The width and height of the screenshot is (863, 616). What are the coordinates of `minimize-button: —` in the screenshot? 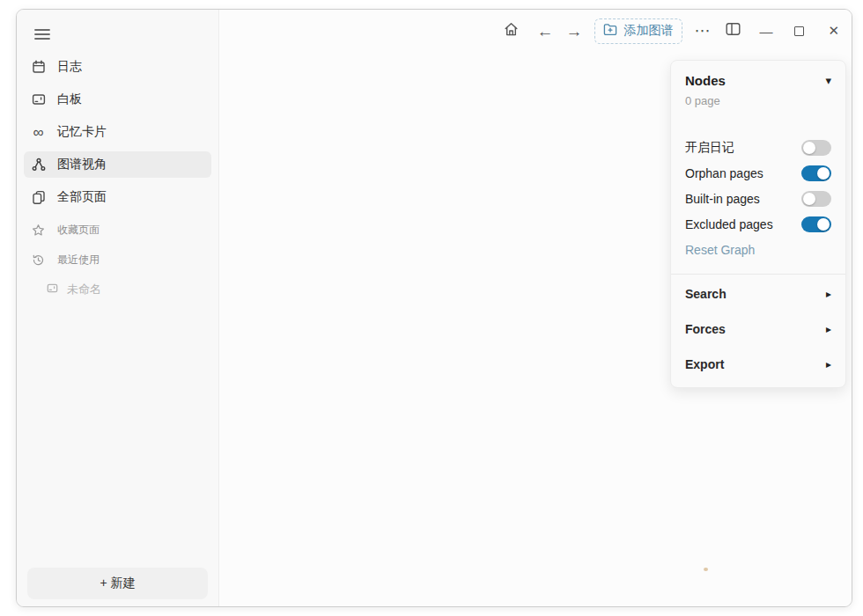 It's located at (766, 32).